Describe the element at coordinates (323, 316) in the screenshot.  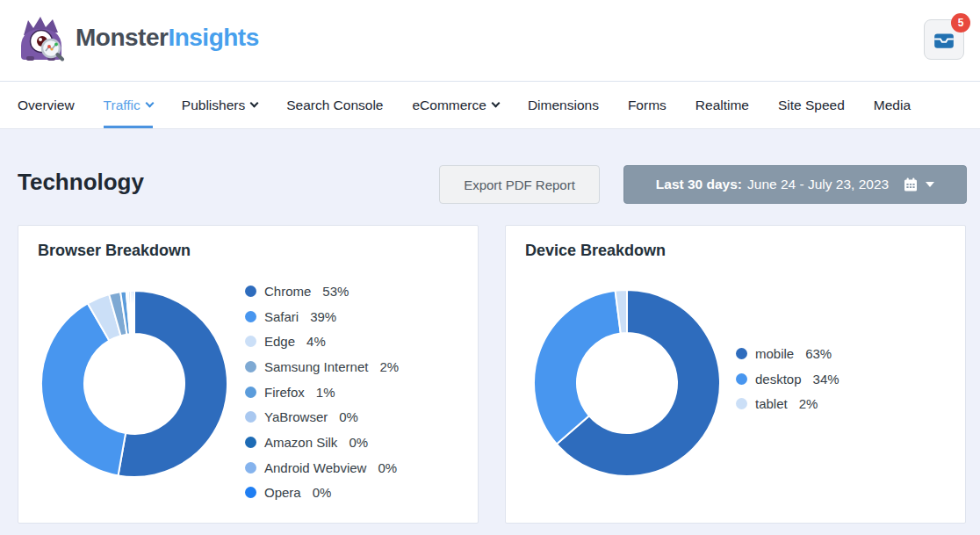
I see `legend-value: 39%` at that location.